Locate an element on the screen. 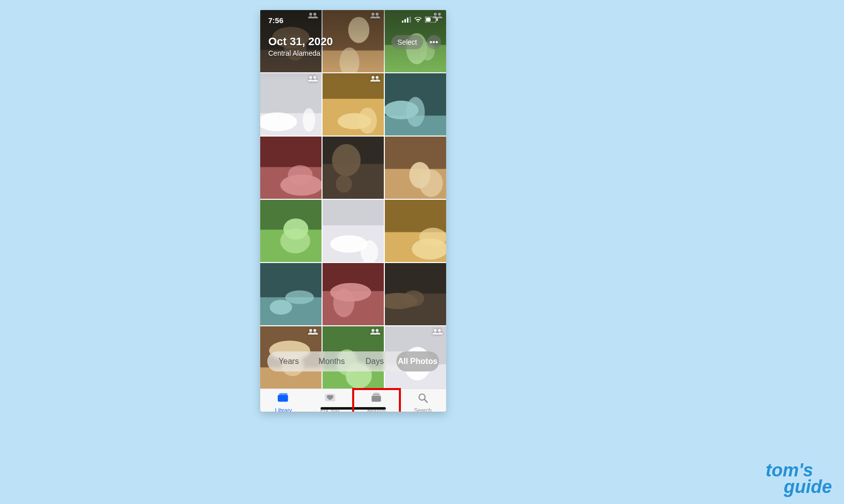  battery-icon is located at coordinates (432, 20).